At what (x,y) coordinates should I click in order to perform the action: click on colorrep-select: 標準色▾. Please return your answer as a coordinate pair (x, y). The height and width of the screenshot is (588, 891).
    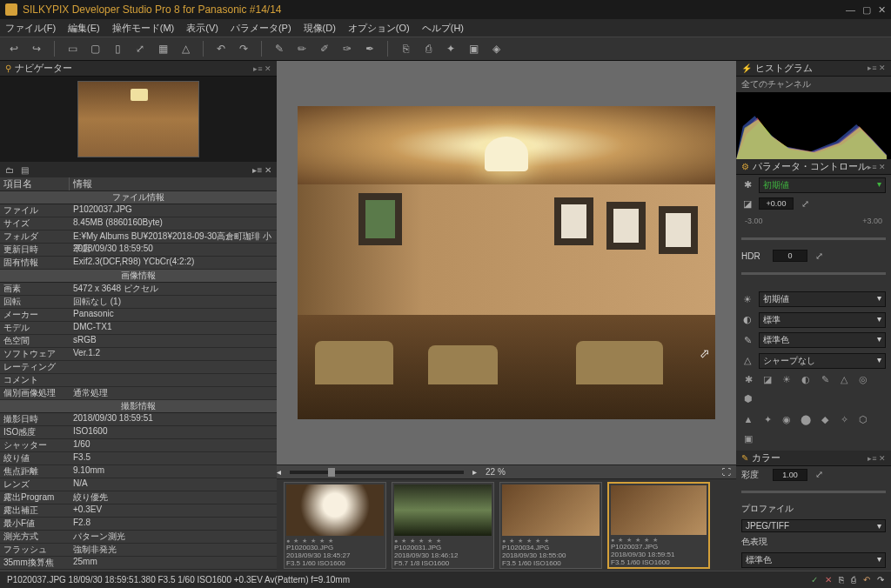
    Looking at the image, I should click on (814, 560).